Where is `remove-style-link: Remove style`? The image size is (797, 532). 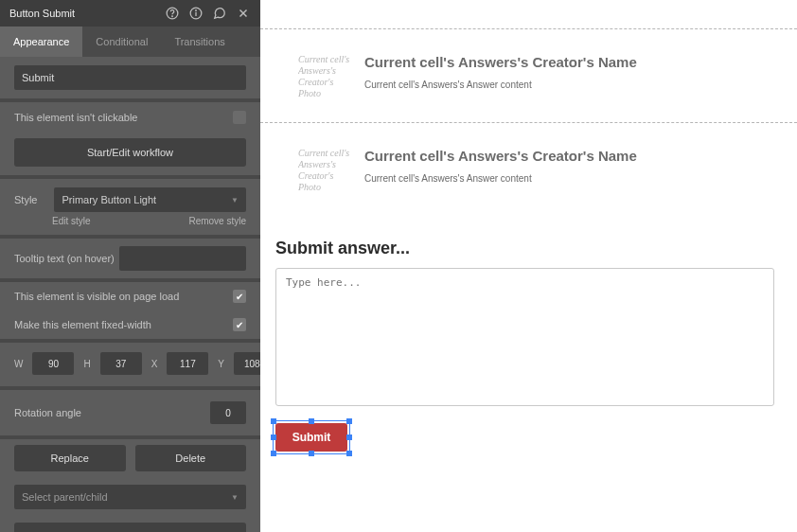 remove-style-link: Remove style is located at coordinates (218, 222).